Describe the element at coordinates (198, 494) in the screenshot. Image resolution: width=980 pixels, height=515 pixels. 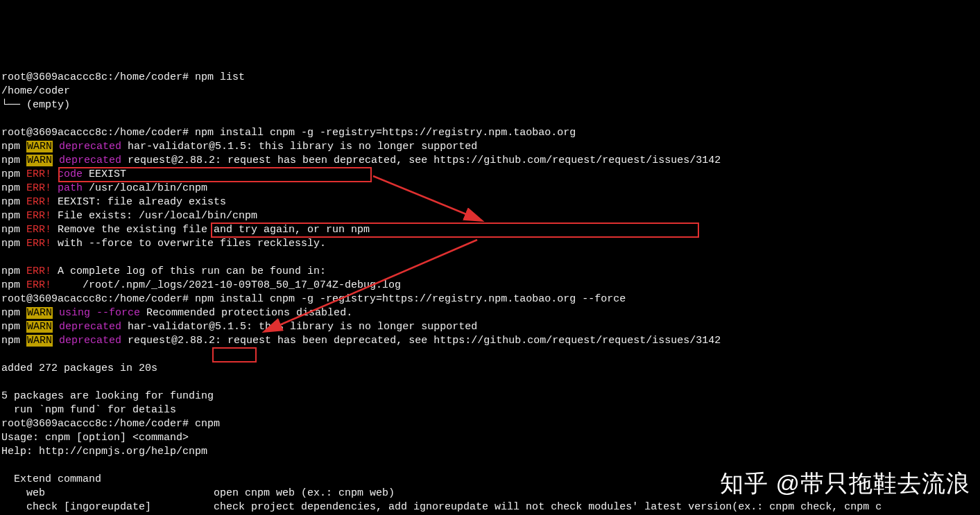
I see `output-line: web open cnpm web (ex.: cnpm web)` at that location.